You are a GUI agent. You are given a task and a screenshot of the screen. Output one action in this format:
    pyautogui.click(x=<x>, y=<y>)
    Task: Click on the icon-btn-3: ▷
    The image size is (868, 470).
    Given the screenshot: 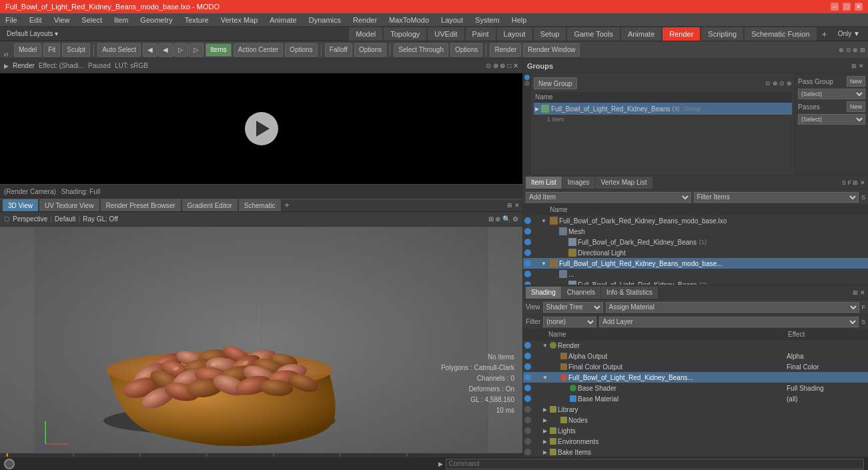 What is the action you would take?
    pyautogui.click(x=181, y=50)
    